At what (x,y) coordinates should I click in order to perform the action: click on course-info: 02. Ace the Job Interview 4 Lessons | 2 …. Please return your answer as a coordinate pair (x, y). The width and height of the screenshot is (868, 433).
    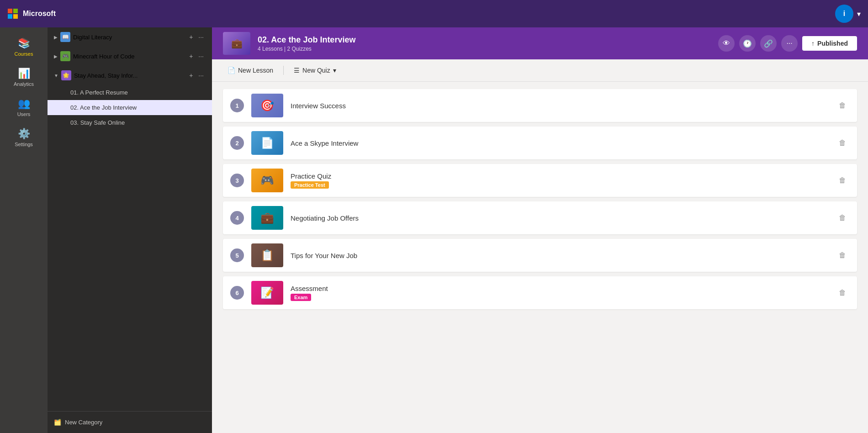
    Looking at the image, I should click on (484, 44).